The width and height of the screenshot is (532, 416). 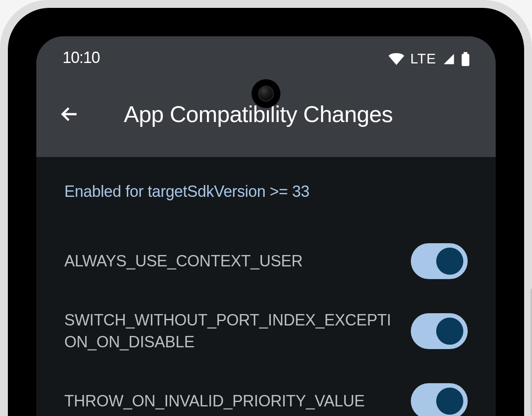 What do you see at coordinates (229, 401) in the screenshot?
I see `setting-label: THROW_ON_INVALID_PRIORITY_VALUE` at bounding box center [229, 401].